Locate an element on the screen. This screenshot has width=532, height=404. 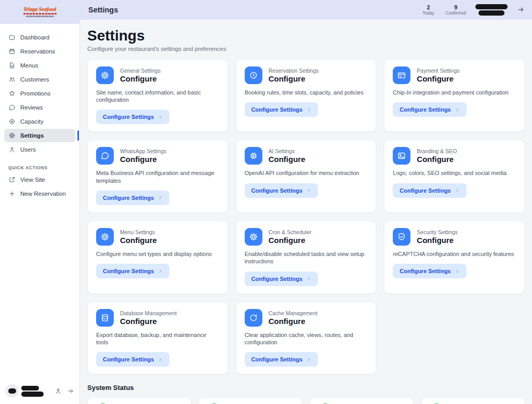
brand-logo-decoration is located at coordinates (40, 14).